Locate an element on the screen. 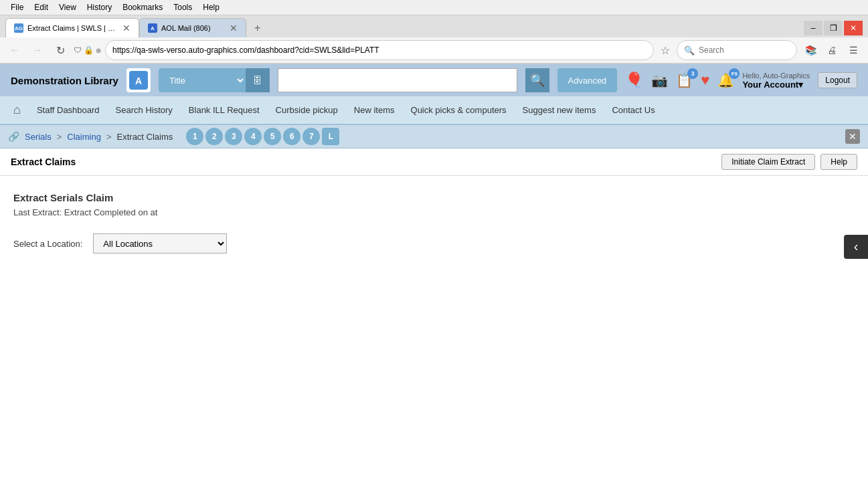  heart-icon-wrap: ♥ is located at coordinates (705, 80).